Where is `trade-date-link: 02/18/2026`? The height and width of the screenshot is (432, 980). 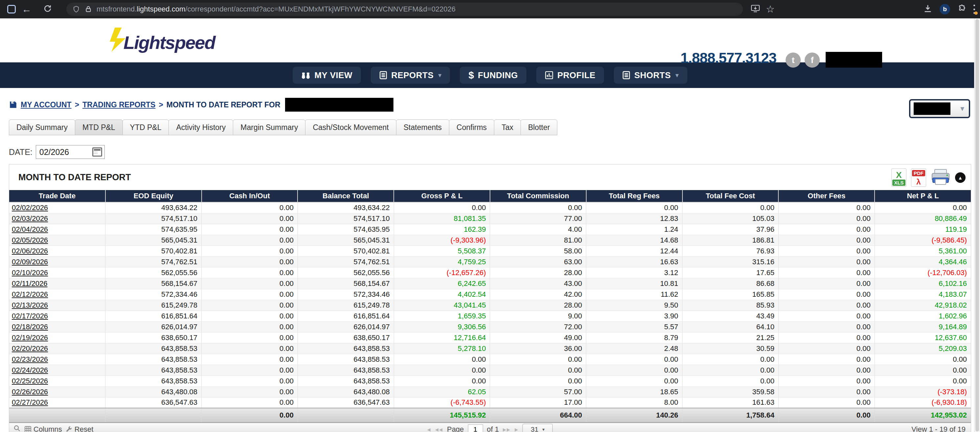
trade-date-link: 02/18/2026 is located at coordinates (30, 327).